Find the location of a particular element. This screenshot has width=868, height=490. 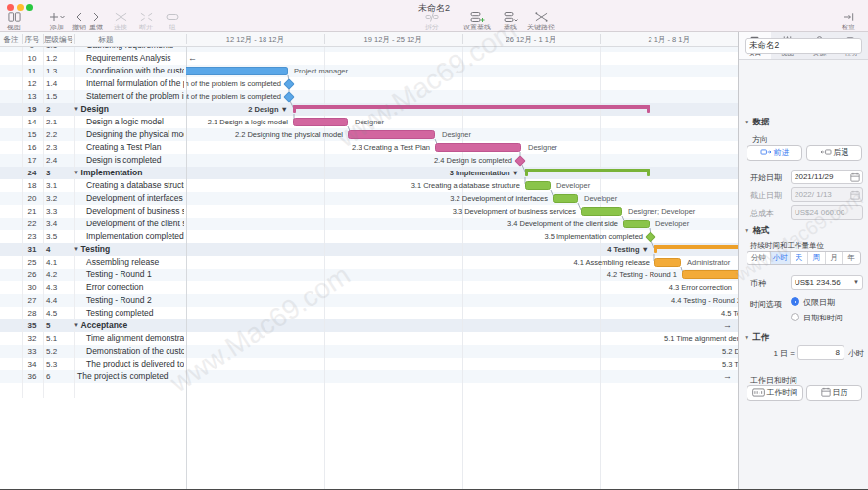

task-title: Coordination with the customer is located at coordinates (129, 71).